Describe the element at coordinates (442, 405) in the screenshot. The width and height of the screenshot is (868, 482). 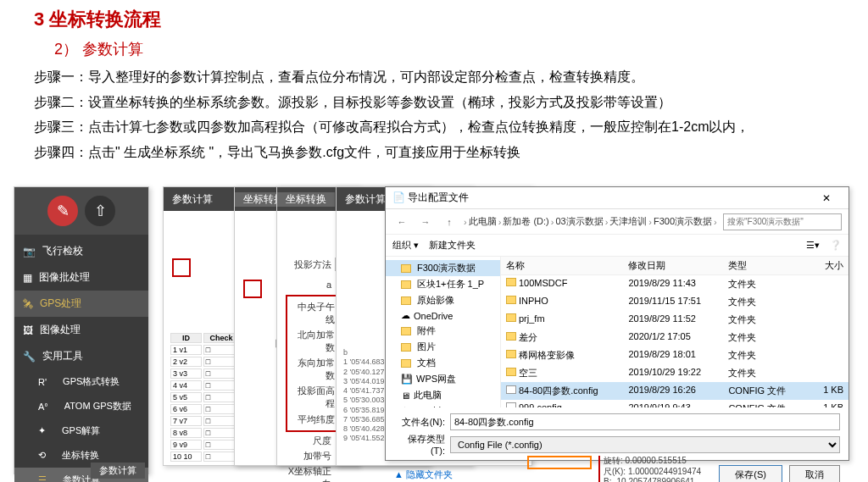
I see `tree-item-3d: ⬡3D 对象` at that location.